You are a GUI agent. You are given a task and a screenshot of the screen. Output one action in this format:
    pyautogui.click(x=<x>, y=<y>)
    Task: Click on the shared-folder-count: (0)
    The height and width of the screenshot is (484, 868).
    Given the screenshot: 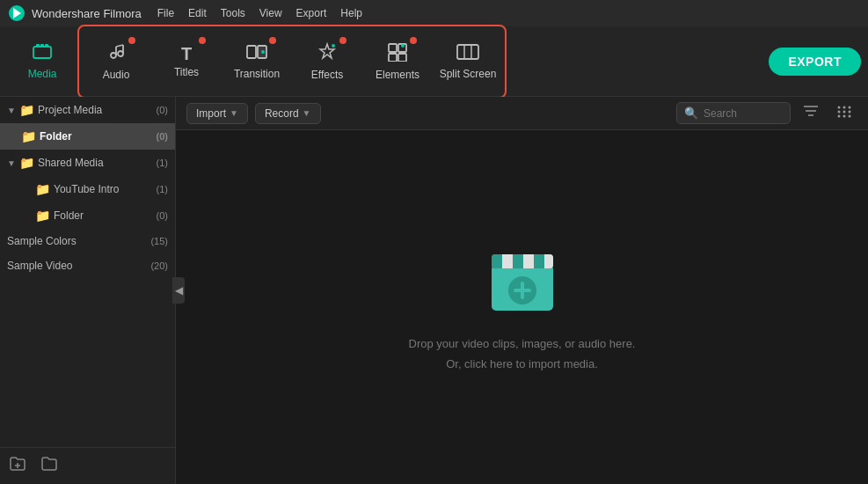 What is the action you would take?
    pyautogui.click(x=162, y=216)
    